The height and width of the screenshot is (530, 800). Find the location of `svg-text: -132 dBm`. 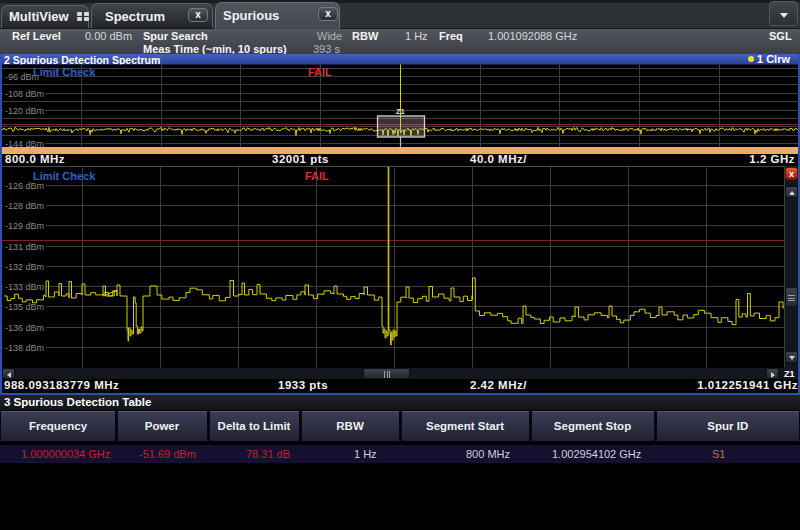

svg-text: -132 dBm is located at coordinates (24, 267).